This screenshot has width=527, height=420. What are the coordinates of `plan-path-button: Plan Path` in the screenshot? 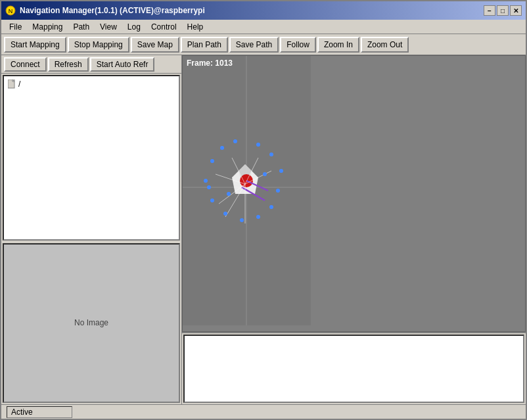 It's located at (204, 45).